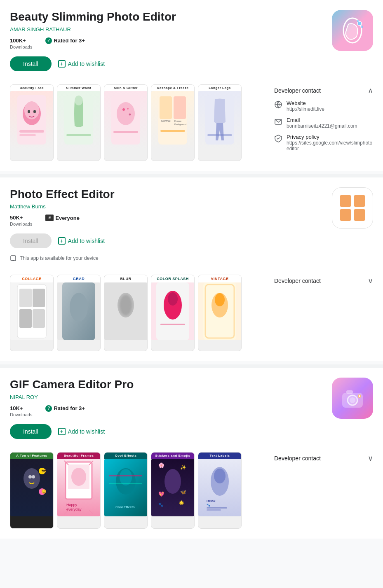 This screenshot has width=383, height=588. Describe the element at coordinates (330, 106) in the screenshot. I see `app1-website-text: Website http://slimedit.live` at that location.